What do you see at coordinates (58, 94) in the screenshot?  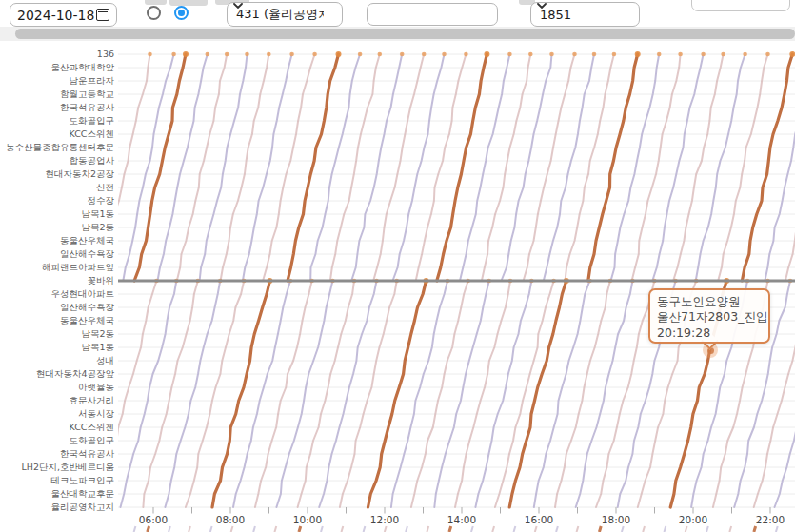 I see `station-label: 함월고등학교` at bounding box center [58, 94].